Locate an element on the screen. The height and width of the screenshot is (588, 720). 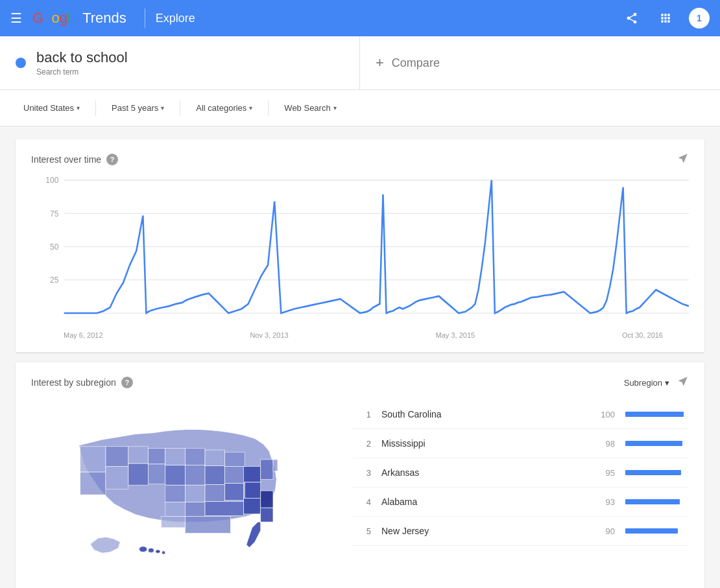
ranking-num-4: 4 is located at coordinates (365, 502).